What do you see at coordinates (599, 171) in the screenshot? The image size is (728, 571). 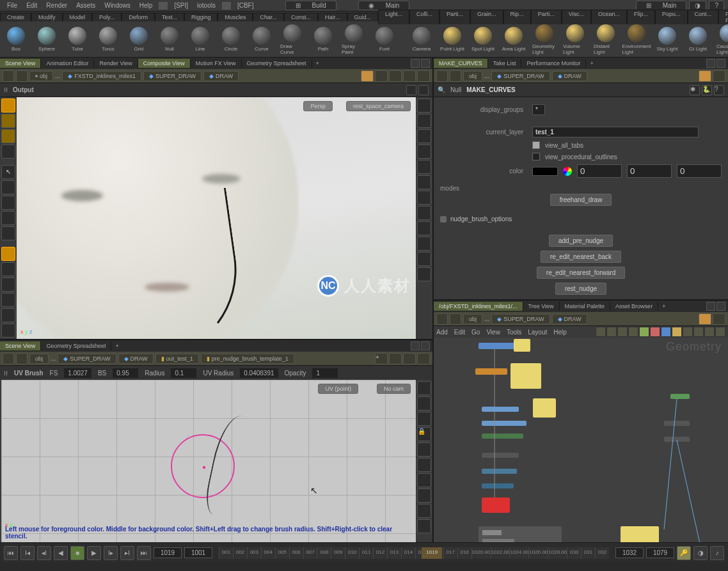 I see `color-r` at bounding box center [599, 171].